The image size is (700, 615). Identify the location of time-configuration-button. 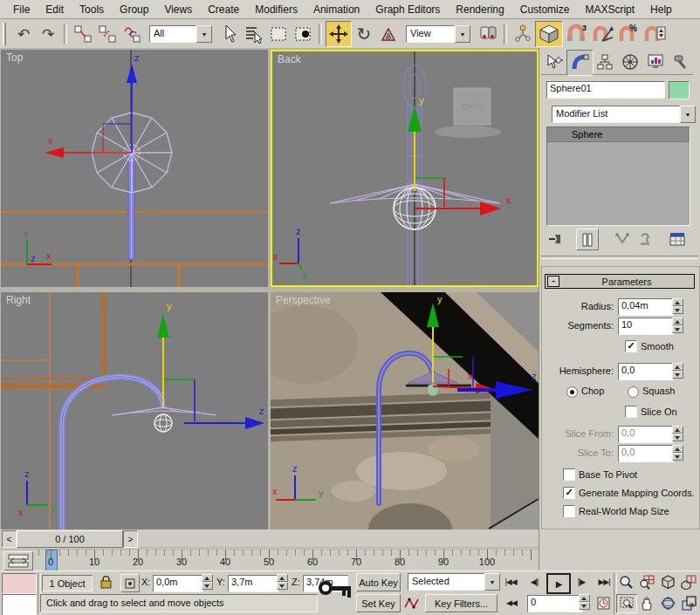
(603, 603).